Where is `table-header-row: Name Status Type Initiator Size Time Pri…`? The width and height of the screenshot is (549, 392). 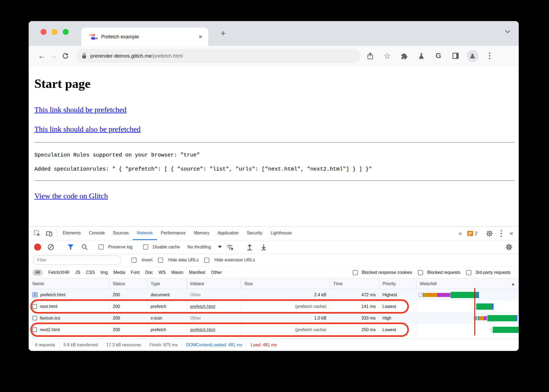 table-header-row: Name Status Type Initiator Size Time Pri… is located at coordinates (274, 284).